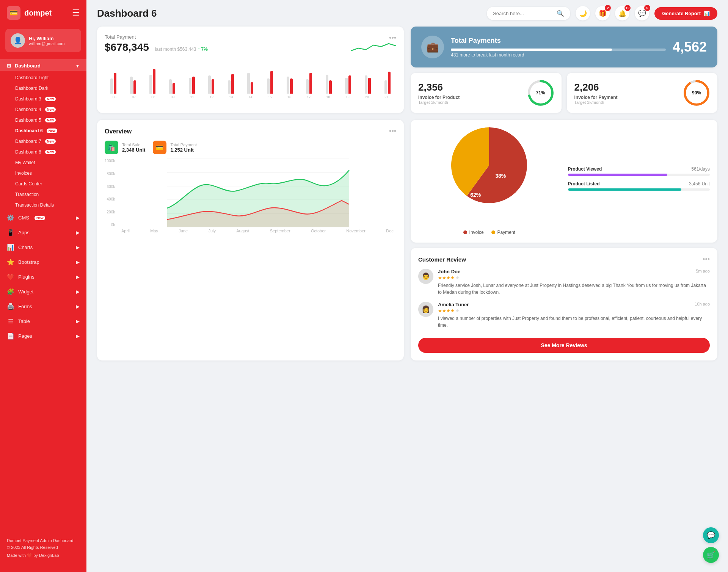 This screenshot has height=572, width=728. What do you see at coordinates (24, 321) in the screenshot?
I see `nav-label: Table` at bounding box center [24, 321].